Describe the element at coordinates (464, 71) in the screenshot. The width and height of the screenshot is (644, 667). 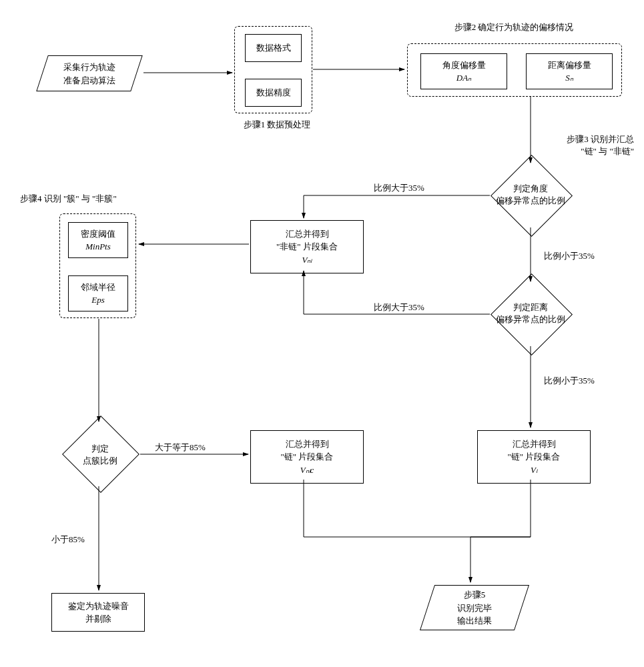
I see `step2-box-a: 角度偏移量DAₙ` at that location.